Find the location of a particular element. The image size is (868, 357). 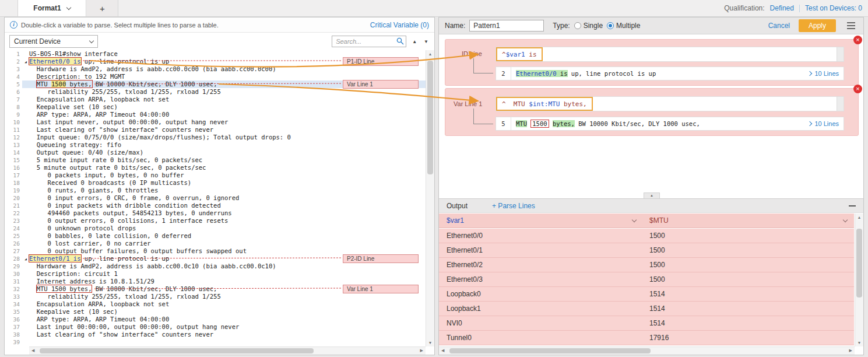

code-line-9: 9 ARP type: ARPA, ARP Timeout 04:00:00 is located at coordinates (215, 114).